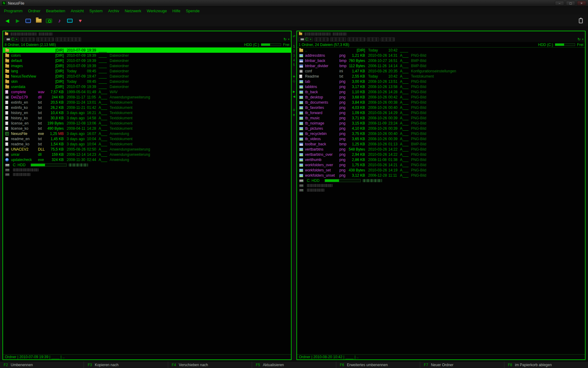  I want to click on pane-tab-4: 4, so click(294, 60).